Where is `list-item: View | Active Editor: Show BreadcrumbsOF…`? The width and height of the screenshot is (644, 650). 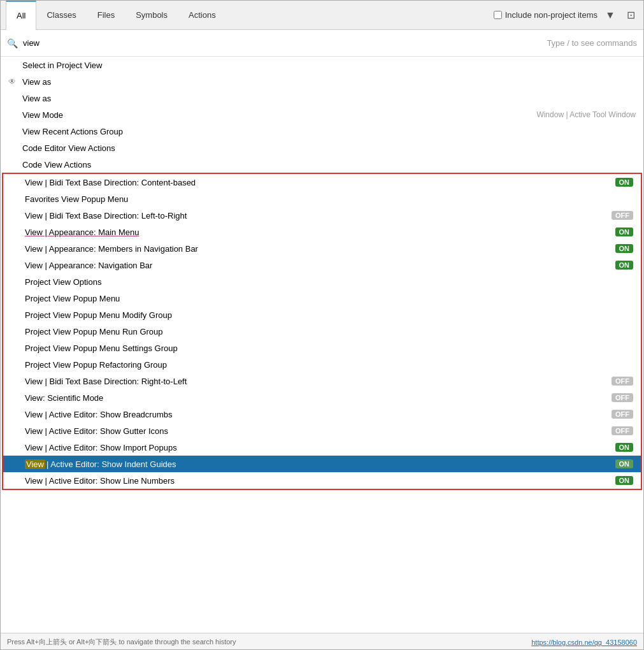 list-item: View | Active Editor: Show BreadcrumbsOF… is located at coordinates (322, 414).